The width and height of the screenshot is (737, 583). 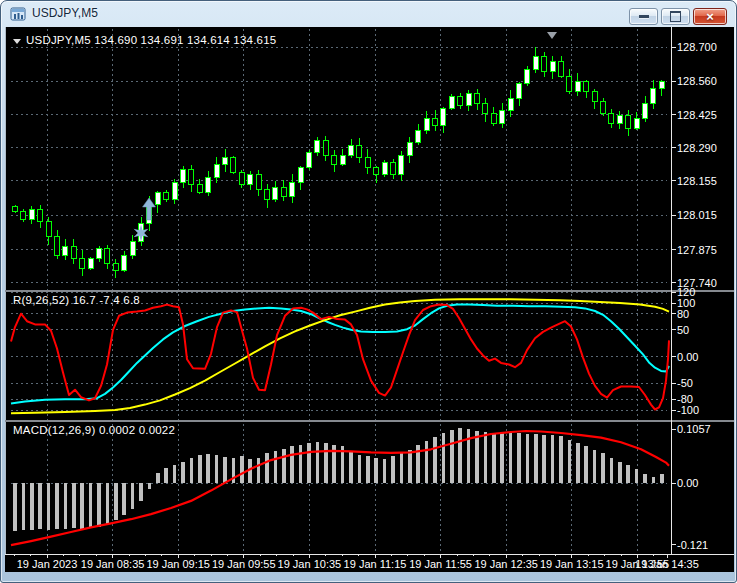 What do you see at coordinates (710, 16) in the screenshot?
I see `close-button: ×` at bounding box center [710, 16].